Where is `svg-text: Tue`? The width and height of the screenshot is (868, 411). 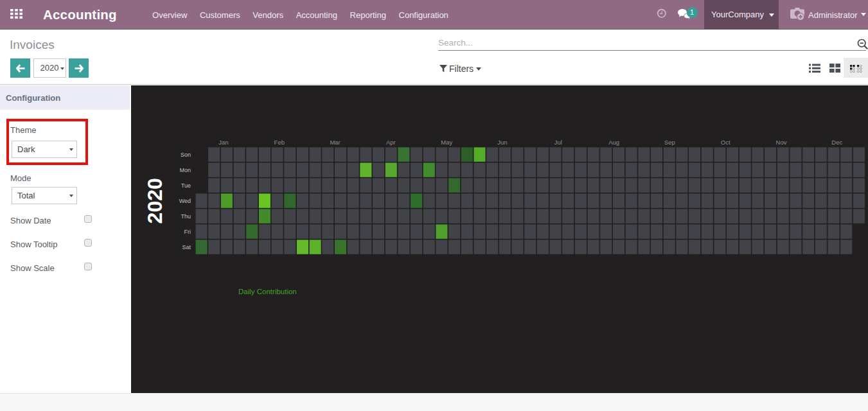 svg-text: Tue is located at coordinates (186, 186).